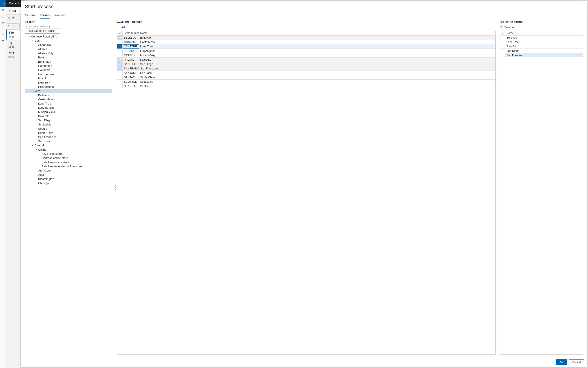 Image resolution: width=588 pixels, height=368 pixels. I want to click on tree-node: Fabrikam extended online store, so click(69, 166).